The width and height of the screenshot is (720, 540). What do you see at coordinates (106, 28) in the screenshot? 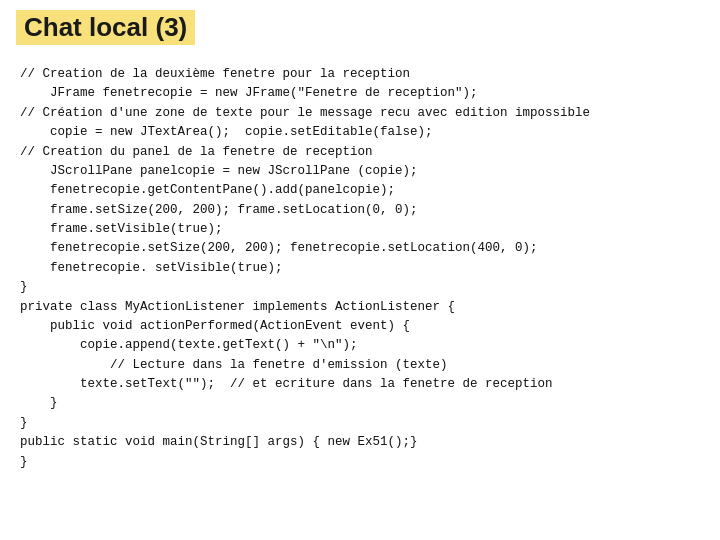
I see `page-title: Chat local (3)` at bounding box center [106, 28].